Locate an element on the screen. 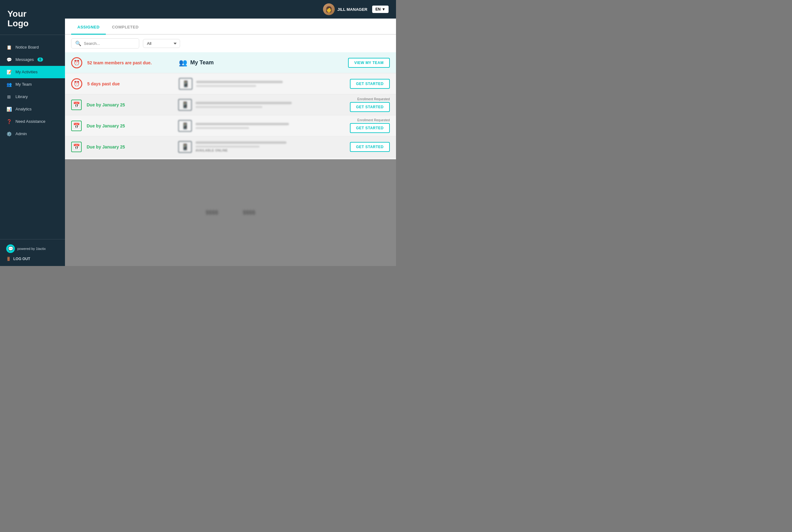 Image resolution: width=792 pixels, height=532 pixels. chevron-down-icon: ▼ is located at coordinates (383, 10).